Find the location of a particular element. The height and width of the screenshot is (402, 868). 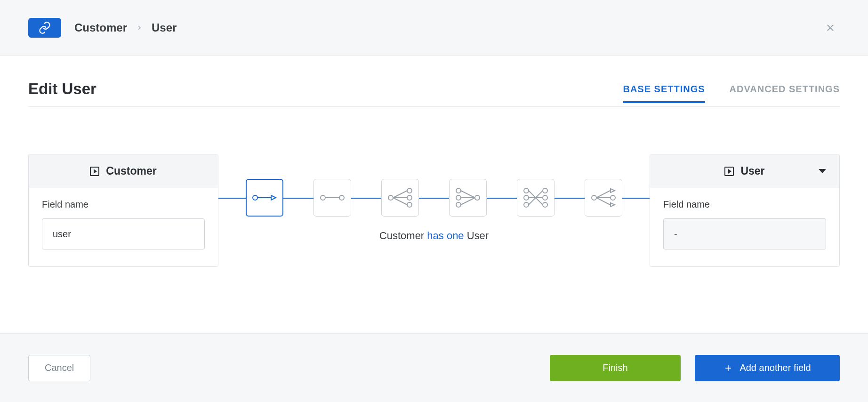

relation-caption-suffix: User is located at coordinates (476, 235).